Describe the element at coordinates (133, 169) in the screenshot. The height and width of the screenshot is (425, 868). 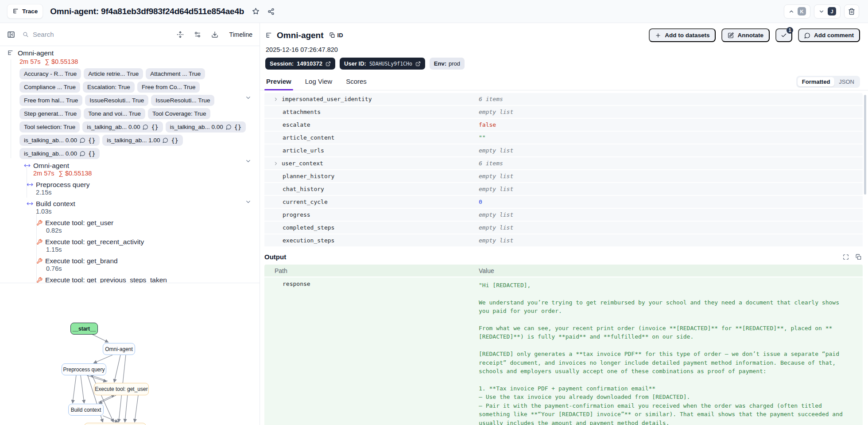
I see `tree-span-item: Omni-agent2m 57s∑ $0.55138` at that location.